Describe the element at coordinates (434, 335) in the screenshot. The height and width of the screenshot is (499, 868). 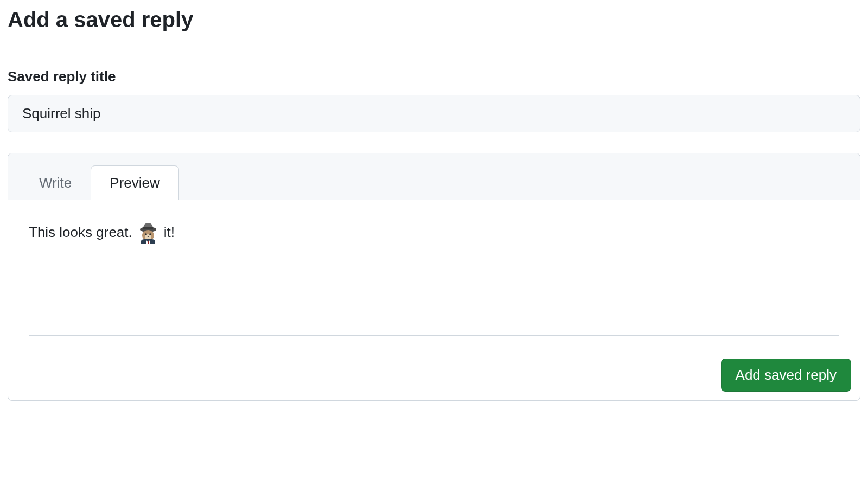
I see `divider` at that location.